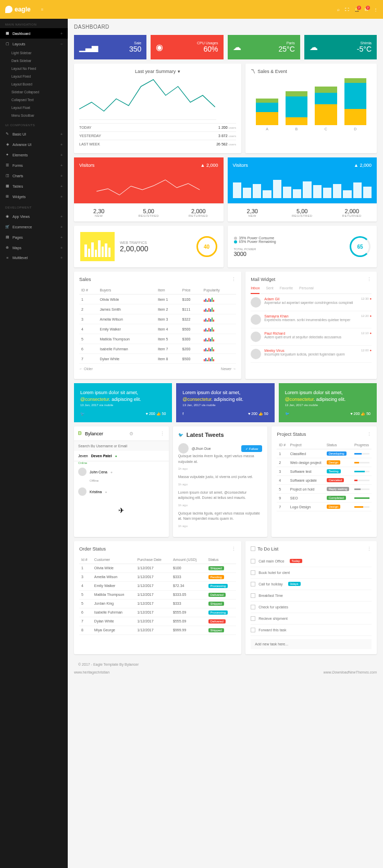  Describe the element at coordinates (324, 498) in the screenshot. I see `table-row: 9SEOCompleted` at that location.